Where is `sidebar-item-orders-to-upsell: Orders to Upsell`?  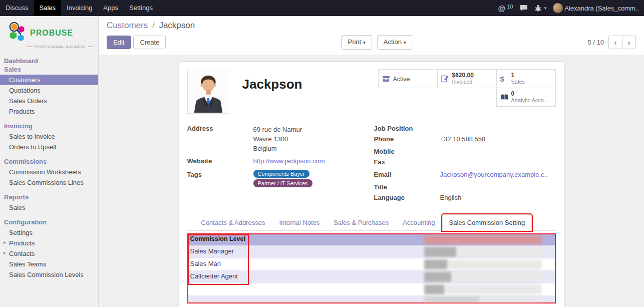
sidebar-item-orders-to-upsell: Orders to Upsell is located at coordinates (49, 147).